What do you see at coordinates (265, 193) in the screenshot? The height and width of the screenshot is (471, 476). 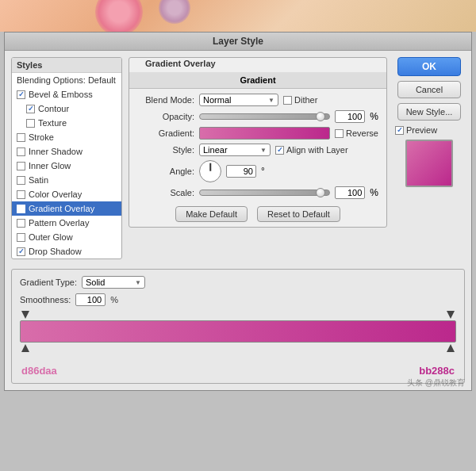 I see `scale-slider` at bounding box center [265, 193].